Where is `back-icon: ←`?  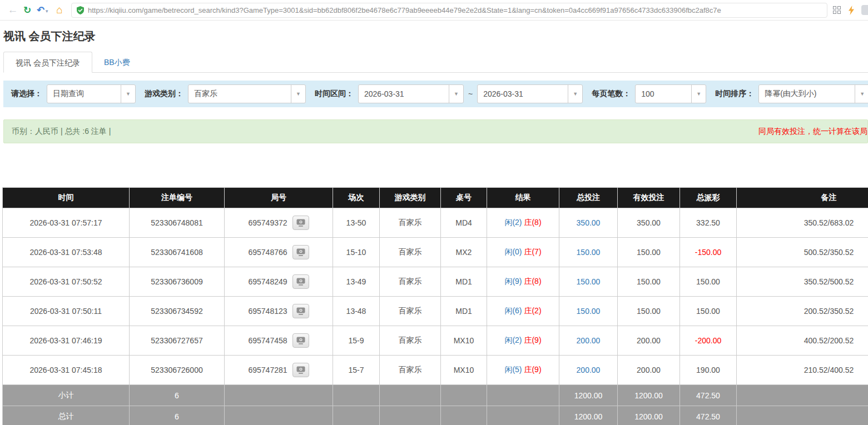 back-icon: ← is located at coordinates (13, 10).